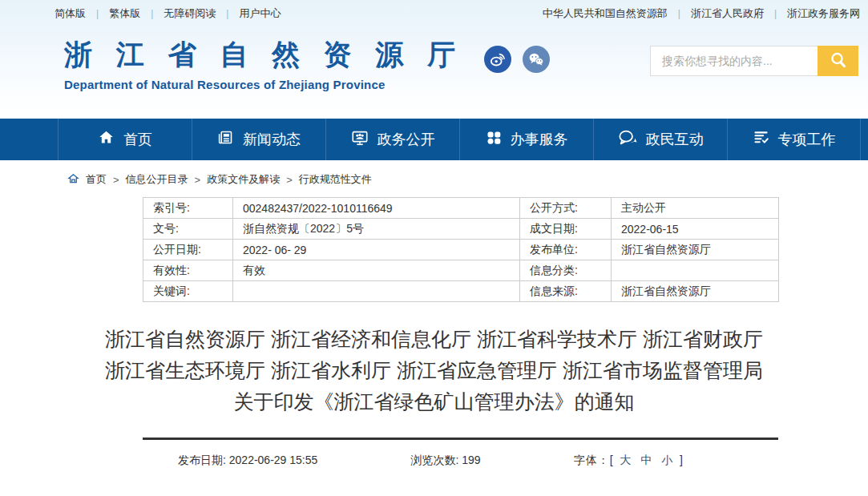 This screenshot has width=868, height=496. Describe the element at coordinates (824, 14) in the screenshot. I see `link-zhejiang-service-net: 浙江政务服务网` at that location.